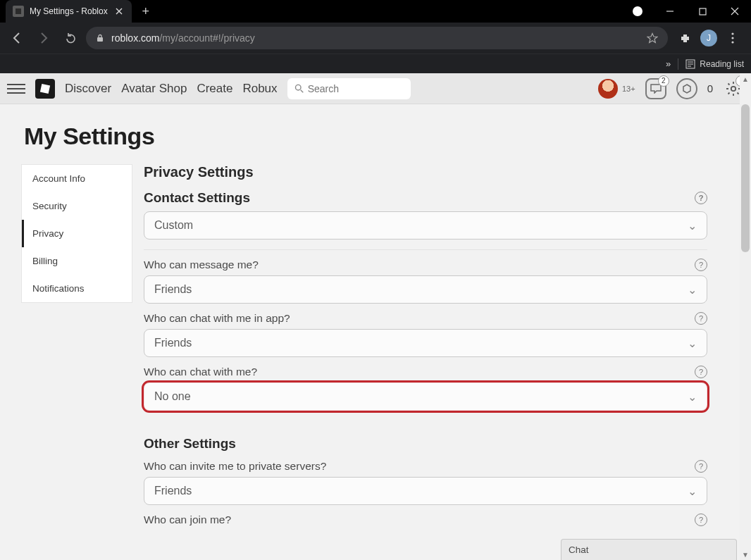 The height and width of the screenshot is (560, 751). What do you see at coordinates (714, 64) in the screenshot?
I see `reading-list-button: Reading list` at bounding box center [714, 64].